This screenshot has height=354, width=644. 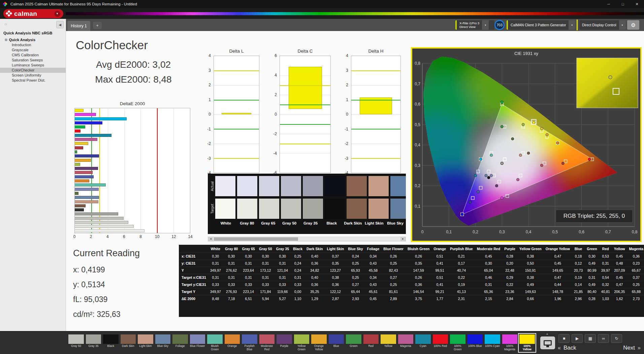 What do you see at coordinates (93, 136) in the screenshot?
I see `deltae-bar-cyan` at bounding box center [93, 136].